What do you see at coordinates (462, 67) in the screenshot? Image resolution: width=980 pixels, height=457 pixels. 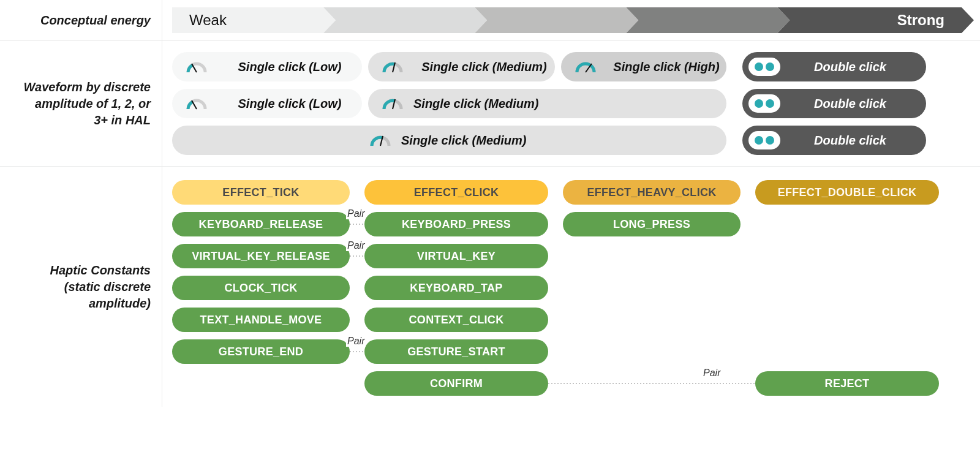 I see `waveform-pill-med: Single click (Medium)` at bounding box center [462, 67].